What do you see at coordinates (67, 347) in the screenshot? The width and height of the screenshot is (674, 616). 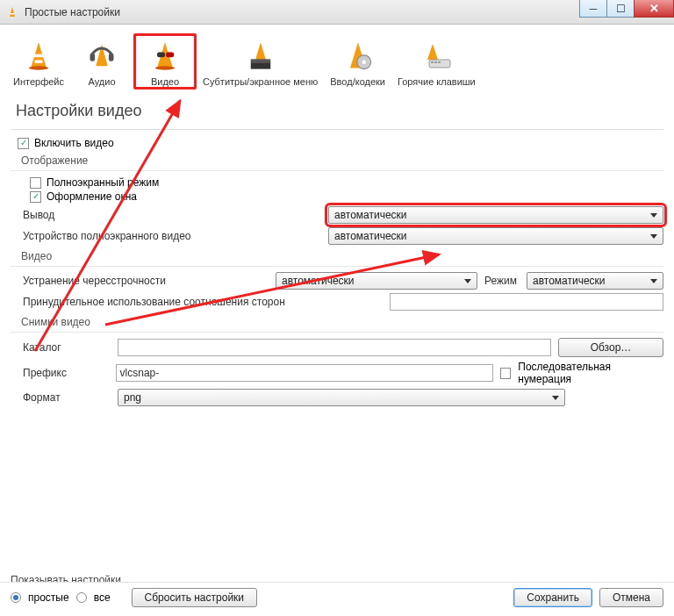 I see `snapshot-dir-label: Каталог` at bounding box center [67, 347].